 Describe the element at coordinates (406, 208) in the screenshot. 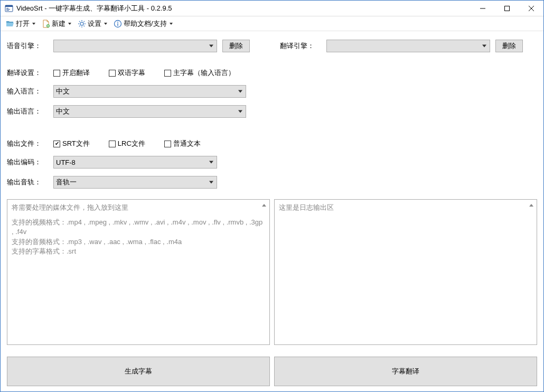

I see `log-placeholder: 这里是日志输出区` at that location.